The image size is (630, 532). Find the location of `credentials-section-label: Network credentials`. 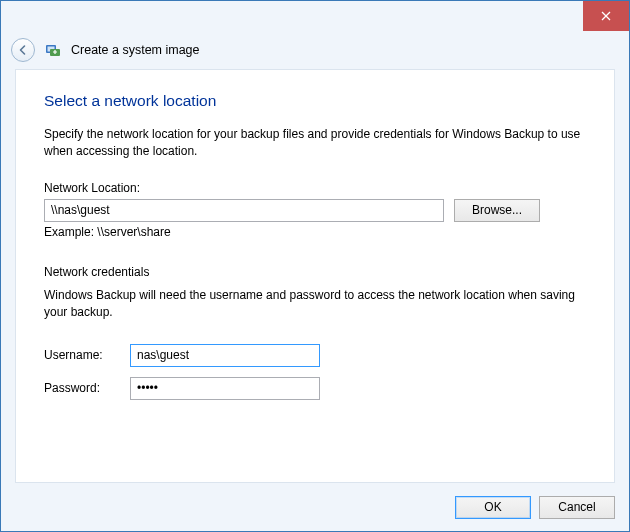

credentials-section-label: Network credentials is located at coordinates (315, 272).